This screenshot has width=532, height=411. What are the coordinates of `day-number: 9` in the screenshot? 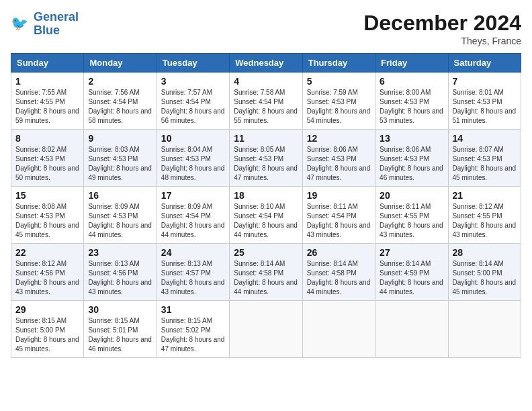 It's located at (120, 138).